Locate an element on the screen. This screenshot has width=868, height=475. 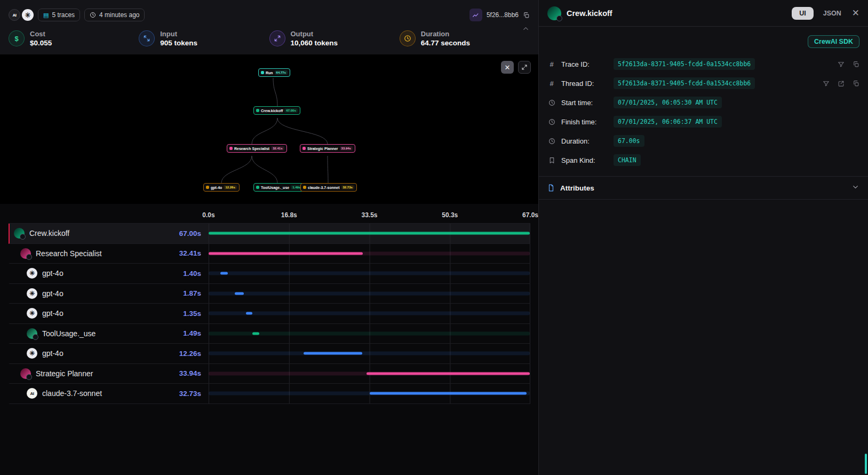
traces-count-badge: ▤ 5 traces is located at coordinates (59, 15).